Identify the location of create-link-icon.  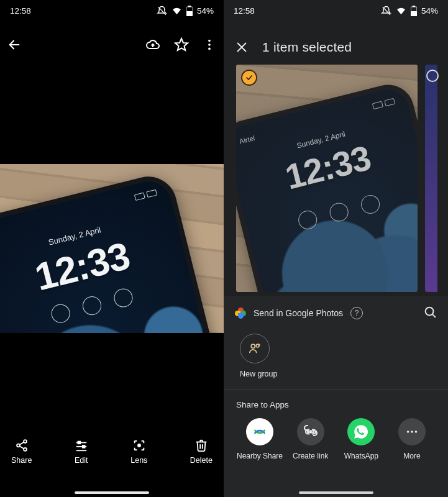
(311, 432).